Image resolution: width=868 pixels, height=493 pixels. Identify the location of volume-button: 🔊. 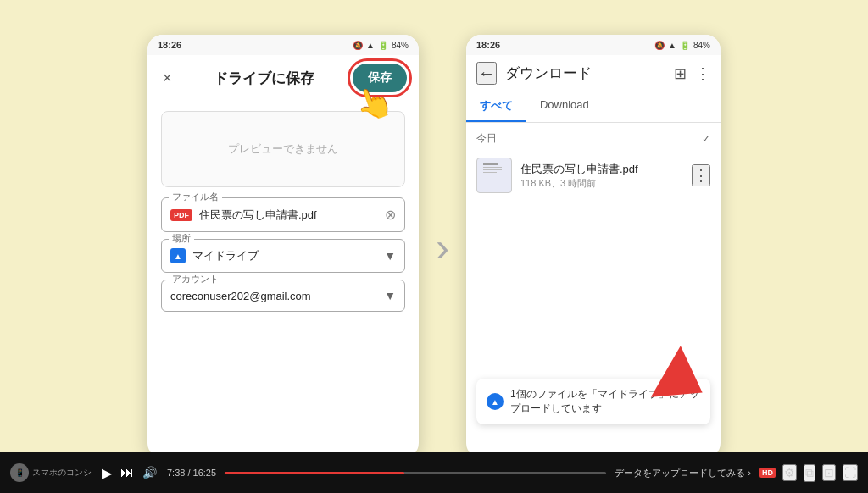
(149, 473).